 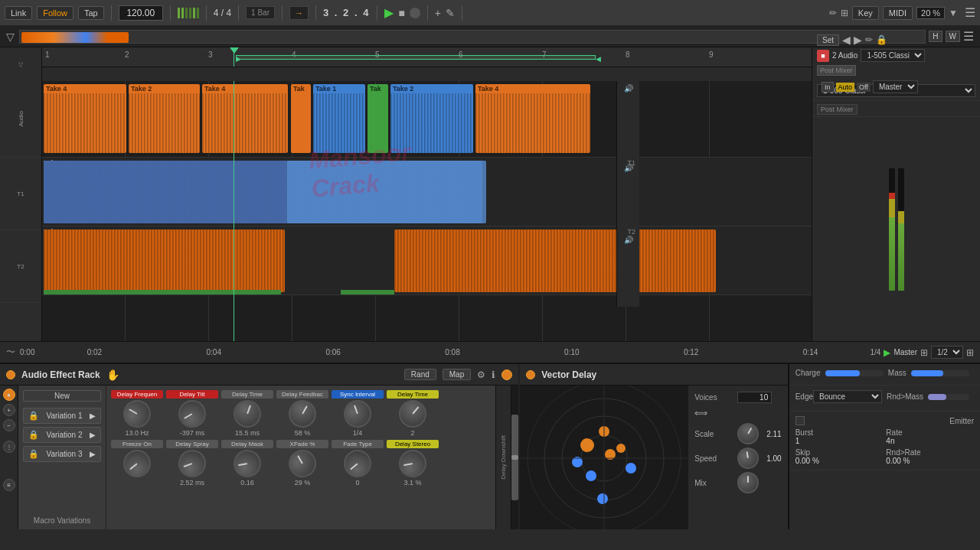 What do you see at coordinates (9, 447) in the screenshot?
I see `rack-side-chain: ⋮` at bounding box center [9, 447].